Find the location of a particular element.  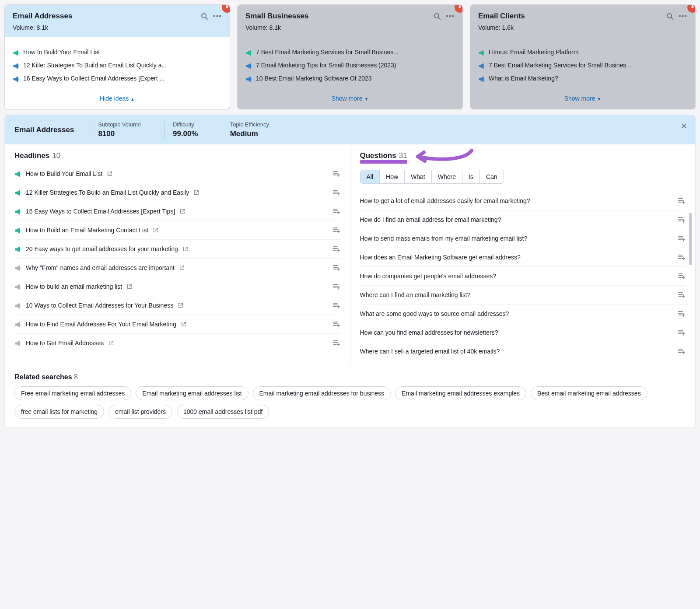

question-row: How to get a lot of email addresses easi… is located at coordinates (523, 201).